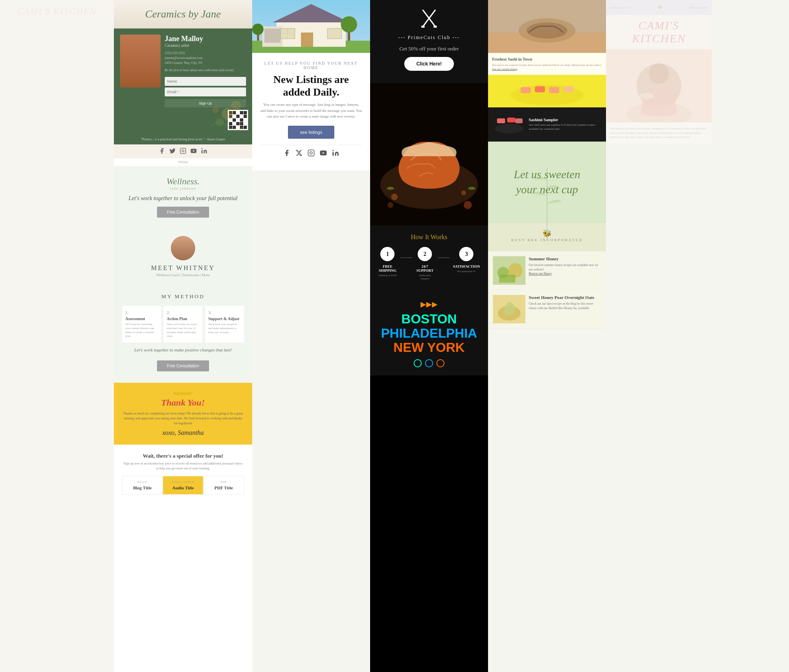 The image size is (789, 672). I want to click on wellness-method-section: MY METHOD 1. Assessment We'll start by r…, so click(183, 334).